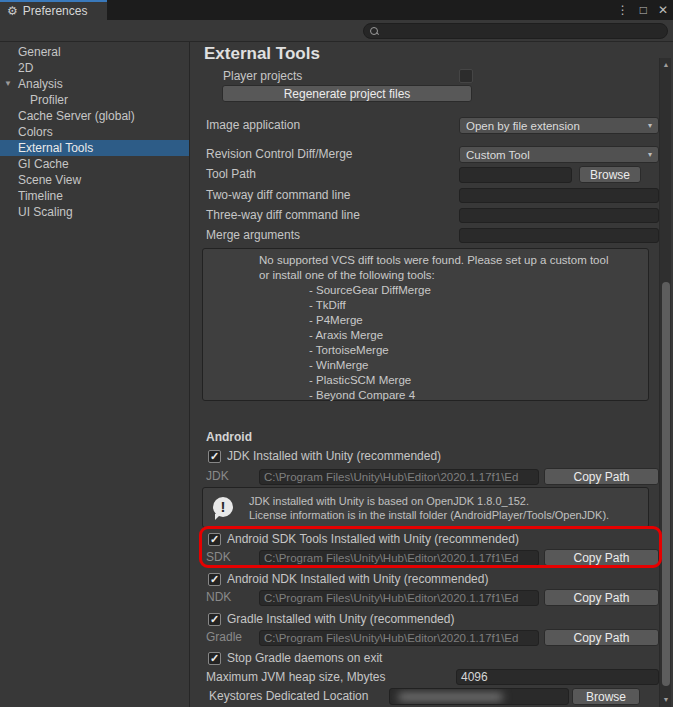  What do you see at coordinates (56, 11) in the screenshot?
I see `tab-label: Preferences` at bounding box center [56, 11].